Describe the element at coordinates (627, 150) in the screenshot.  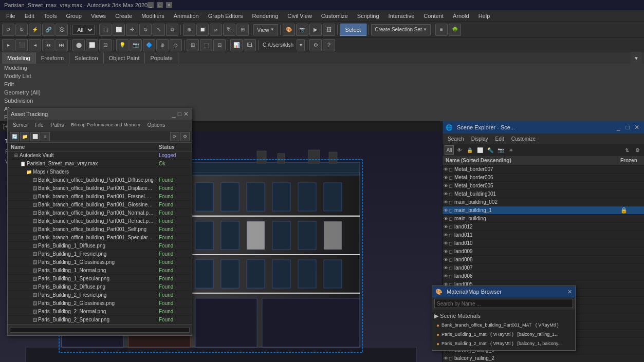
I see `se-filter-sort: ⇅` at that location.